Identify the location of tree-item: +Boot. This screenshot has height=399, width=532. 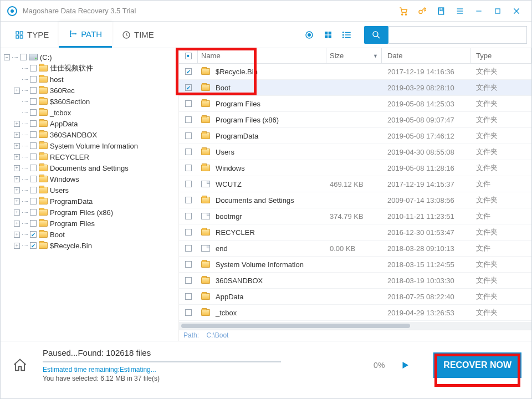
(90, 234).